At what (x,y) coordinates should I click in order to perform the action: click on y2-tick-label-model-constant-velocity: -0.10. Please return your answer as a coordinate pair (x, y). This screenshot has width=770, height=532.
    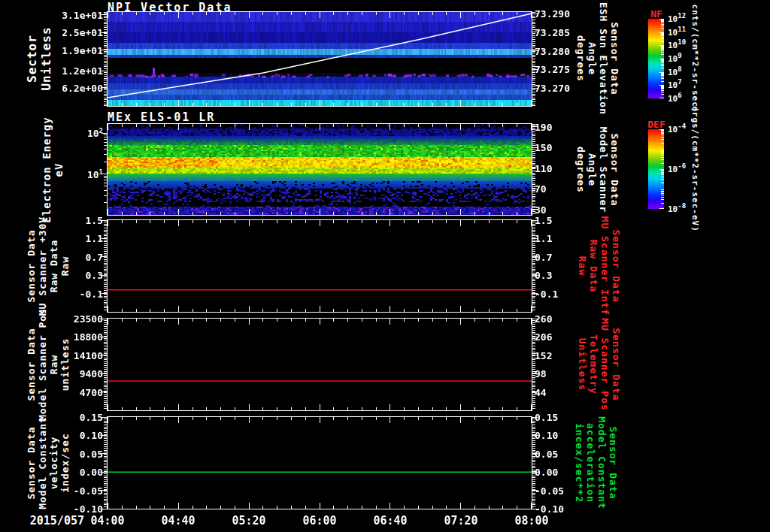
    Looking at the image, I should click on (549, 509).